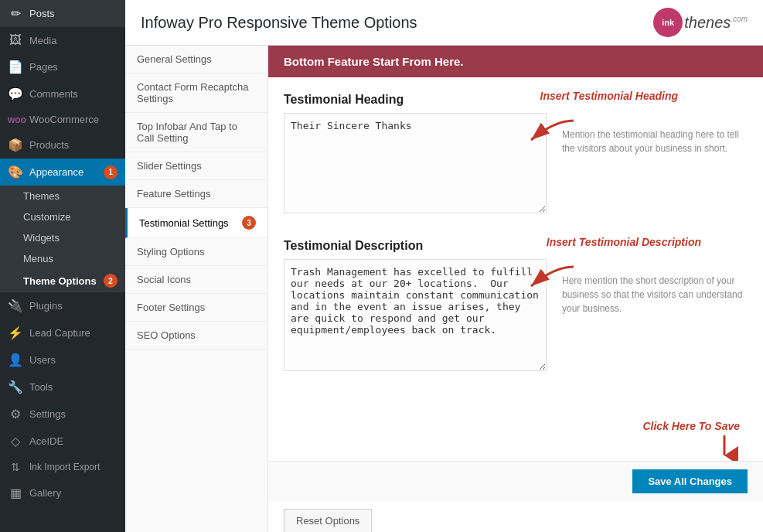 The width and height of the screenshot is (763, 532). I want to click on heading-arrow-icon, so click(547, 136).